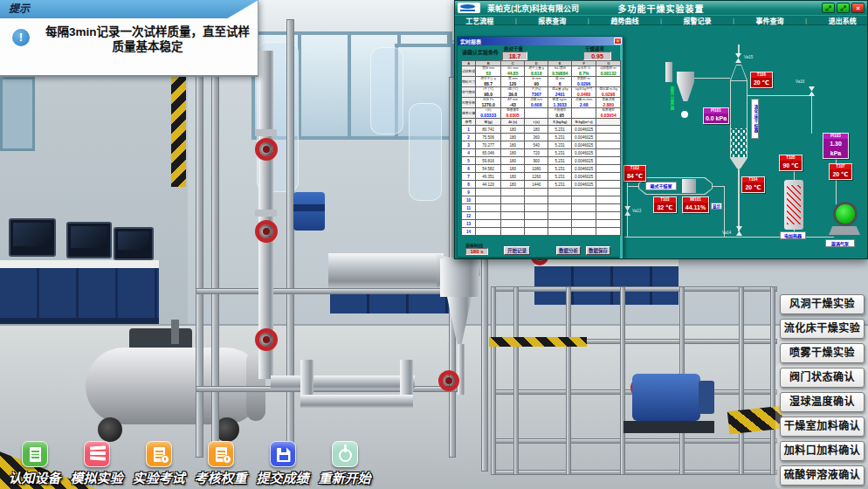 The height and width of the screenshot is (489, 868). I want to click on pipe-flange, so click(265, 213).